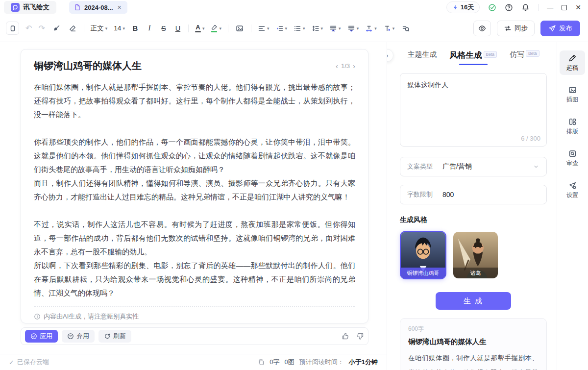  I want to click on font-size-value: 14, so click(118, 28).